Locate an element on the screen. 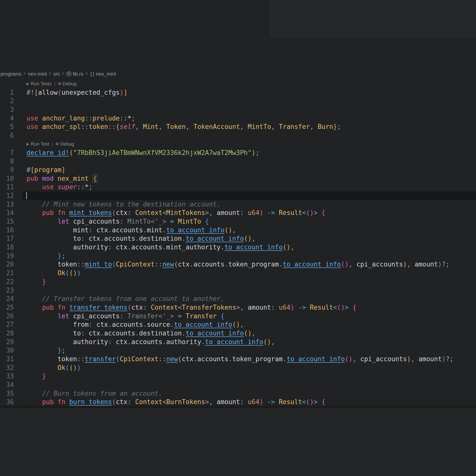 This screenshot has width=476, height=476. line-number: 19 is located at coordinates (7, 256).